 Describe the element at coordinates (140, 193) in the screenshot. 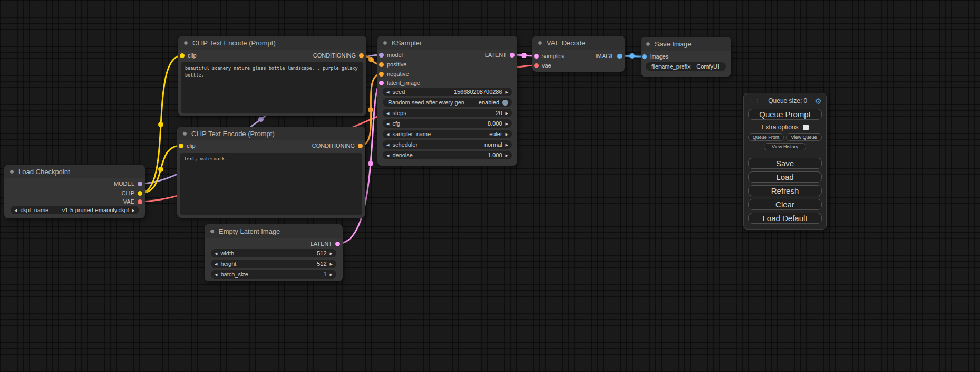

I see `clip-output-dot` at that location.